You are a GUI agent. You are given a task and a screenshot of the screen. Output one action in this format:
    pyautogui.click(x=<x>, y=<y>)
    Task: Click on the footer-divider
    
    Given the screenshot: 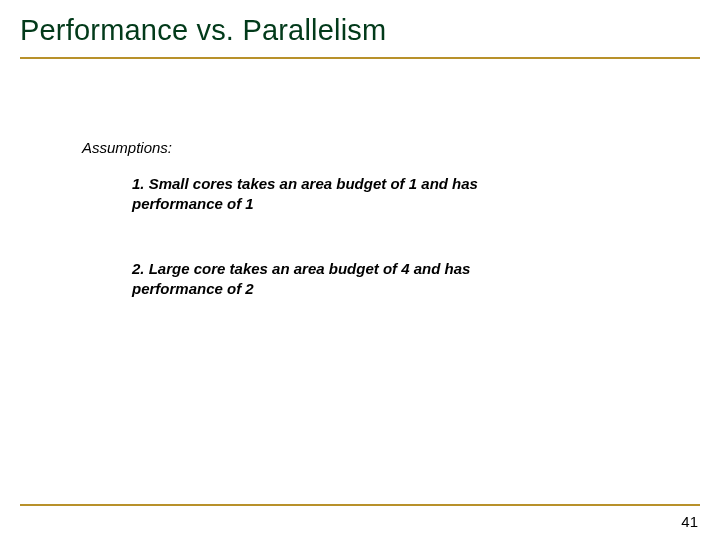 What is the action you would take?
    pyautogui.click(x=360, y=505)
    